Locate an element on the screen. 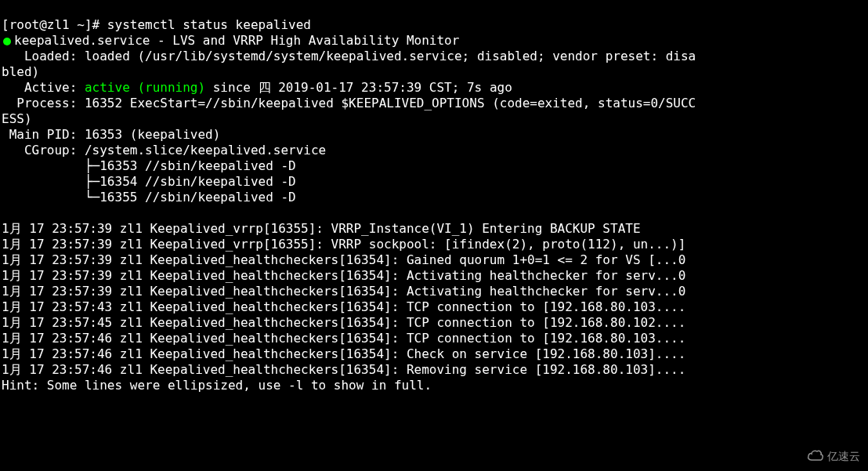  main-pid-value: 16353 (keepalived) is located at coordinates (152, 135).